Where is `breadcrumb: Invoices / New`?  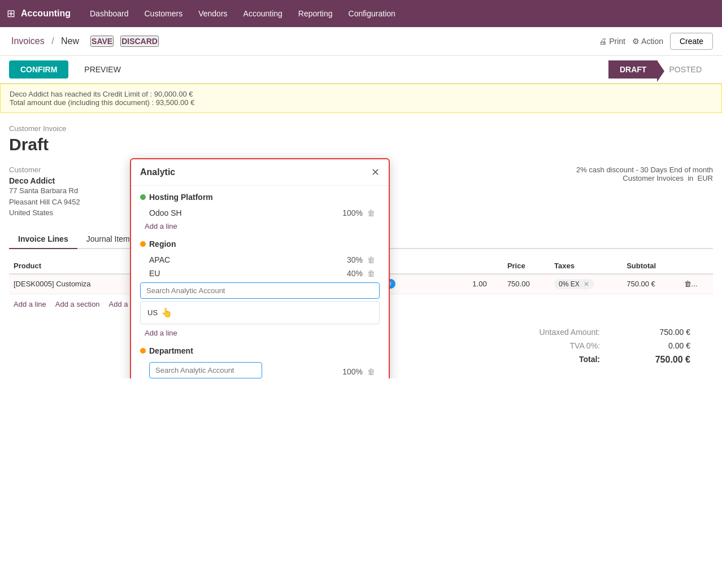
breadcrumb: Invoices / New is located at coordinates (45, 41).